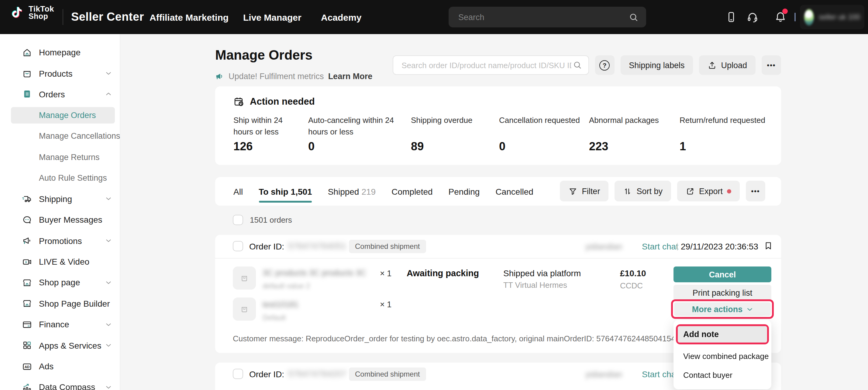  I want to click on print-packing-list-button: Print packing list, so click(722, 293).